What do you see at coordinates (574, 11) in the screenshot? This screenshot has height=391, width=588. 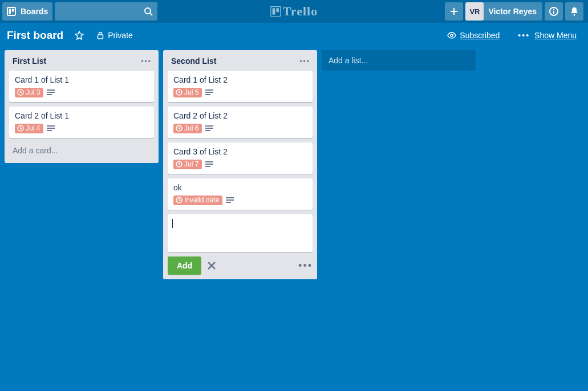 I see `bell-icon` at bounding box center [574, 11].